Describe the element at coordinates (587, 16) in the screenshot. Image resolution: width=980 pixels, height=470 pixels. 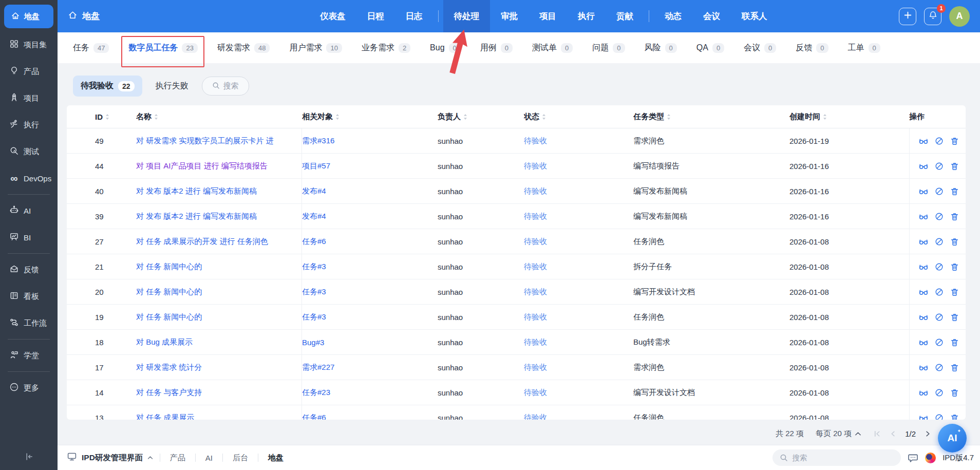
I see `nav-execution: 执行` at that location.